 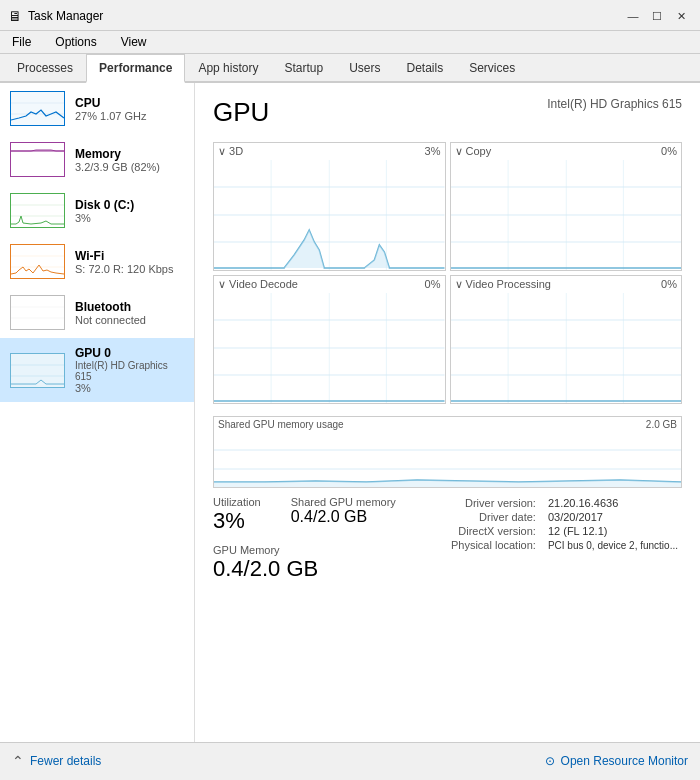 I want to click on minimize-button: —, so click(x=633, y=16).